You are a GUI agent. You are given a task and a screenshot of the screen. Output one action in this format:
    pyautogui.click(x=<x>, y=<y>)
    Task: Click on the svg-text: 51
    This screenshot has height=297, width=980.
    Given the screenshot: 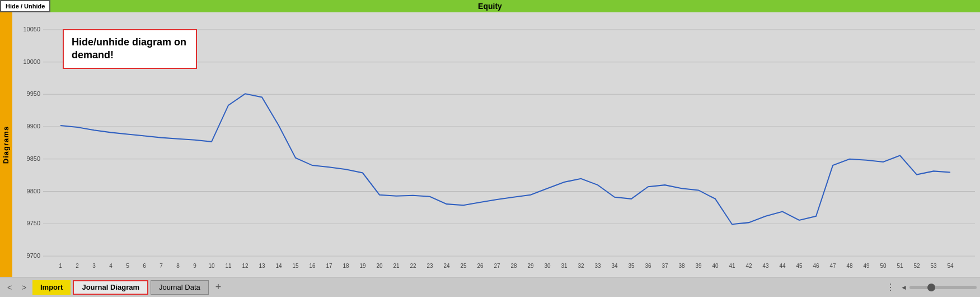 What is the action you would take?
    pyautogui.click(x=900, y=266)
    